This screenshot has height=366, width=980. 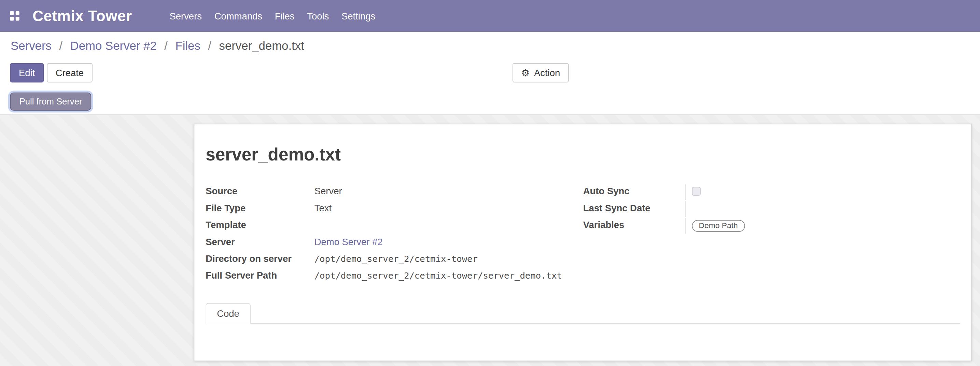 What do you see at coordinates (822, 193) in the screenshot?
I see `field-value-auto-sync` at bounding box center [822, 193].